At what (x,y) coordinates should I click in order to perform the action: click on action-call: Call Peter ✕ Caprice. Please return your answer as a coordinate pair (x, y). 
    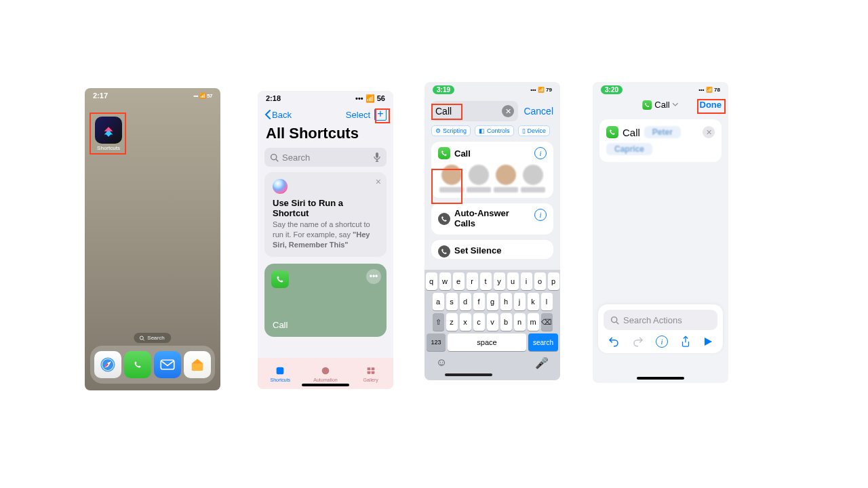
    Looking at the image, I should click on (660, 141).